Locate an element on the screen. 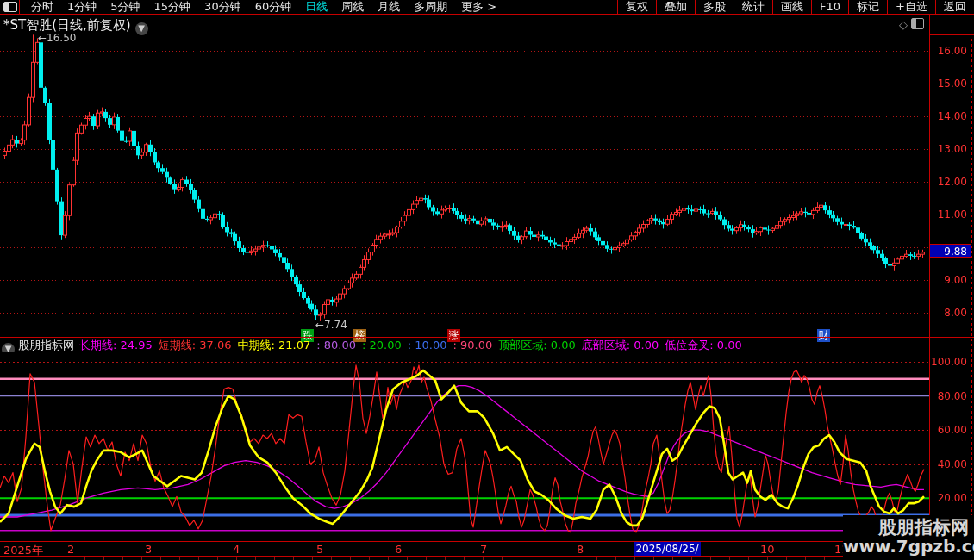 This screenshot has height=560, width=974. indicator-field-dibu: 底部区域: 0.00 is located at coordinates (621, 345).